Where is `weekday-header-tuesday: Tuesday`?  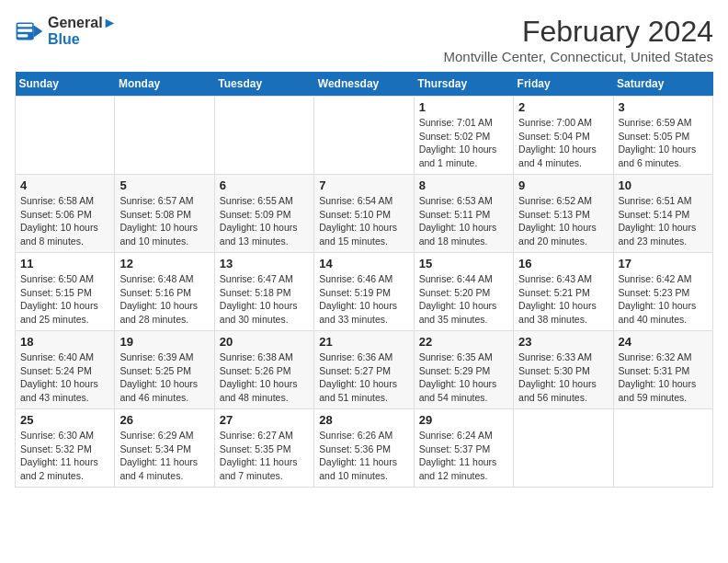
weekday-header-tuesday: Tuesday is located at coordinates (264, 85).